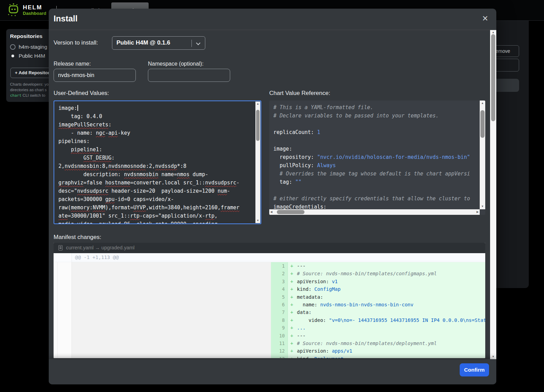 The image size is (544, 392). What do you see at coordinates (27, 10) in the screenshot?
I see `helm-dashboard-logo: HELM Dashboard` at bounding box center [27, 10].